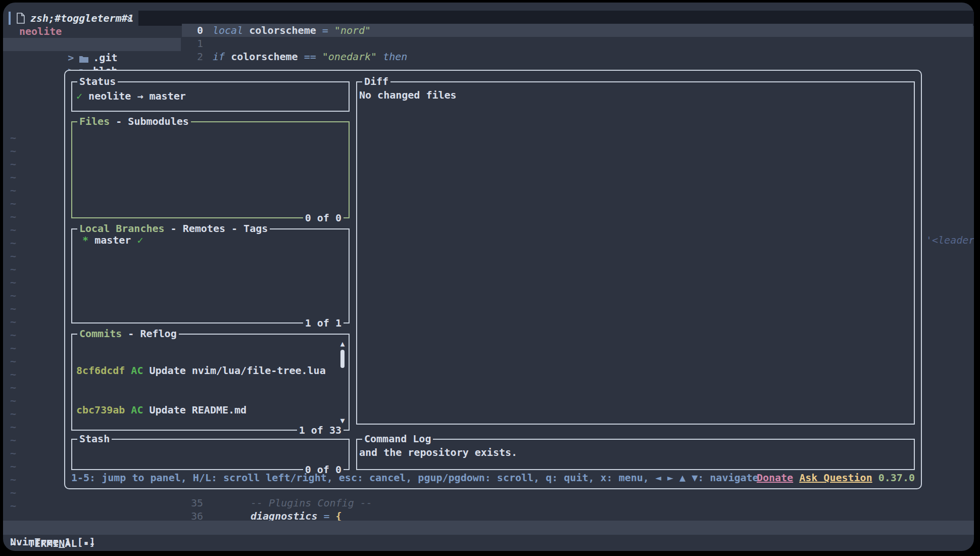 Image resolution: width=980 pixels, height=556 pixels. What do you see at coordinates (311, 503) in the screenshot?
I see `code-line-35: -- Plugins Config --` at bounding box center [311, 503].